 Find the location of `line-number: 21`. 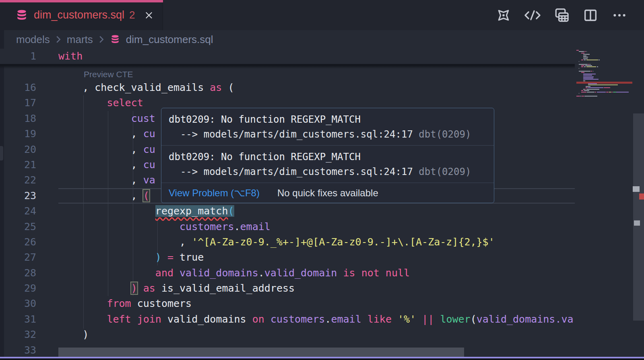

line-number: 21 is located at coordinates (18, 165).